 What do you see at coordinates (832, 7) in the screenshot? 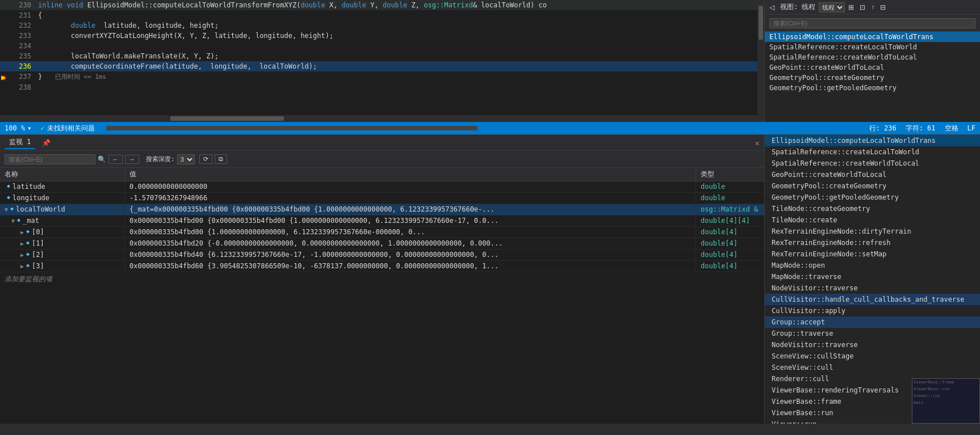
I see `view-select: 线程` at bounding box center [832, 7].